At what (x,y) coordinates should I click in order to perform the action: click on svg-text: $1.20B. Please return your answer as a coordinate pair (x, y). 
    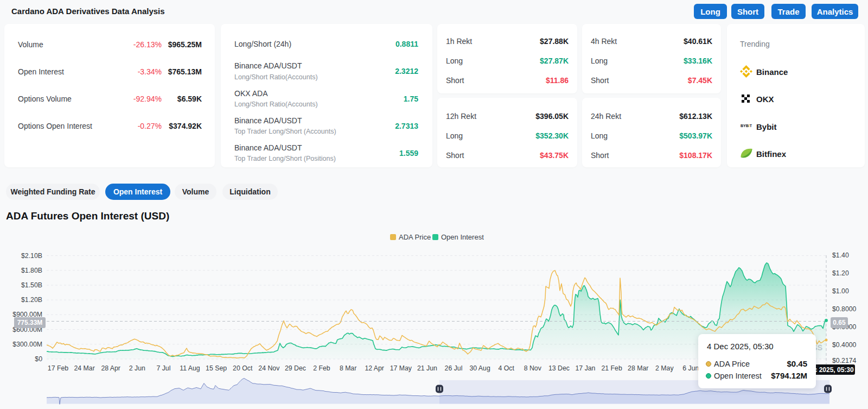
    Looking at the image, I should click on (31, 300).